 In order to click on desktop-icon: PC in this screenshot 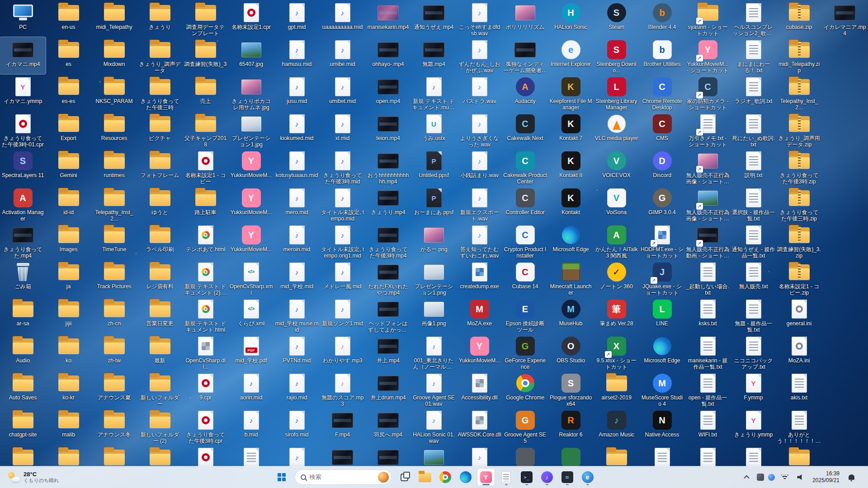, I will do `click(23, 19)`.